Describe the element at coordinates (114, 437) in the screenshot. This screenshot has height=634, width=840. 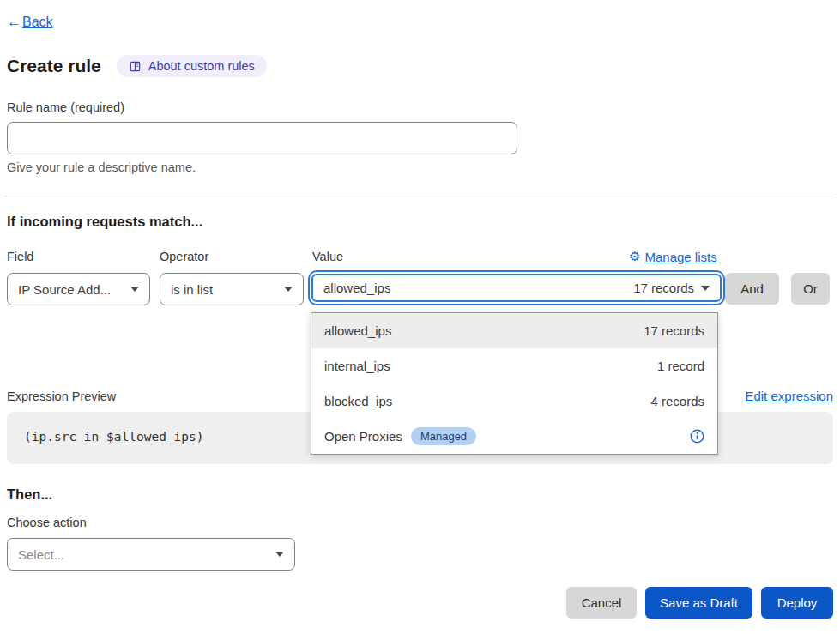
I see `expression-code: (ip.src in $allowed_ips)` at that location.